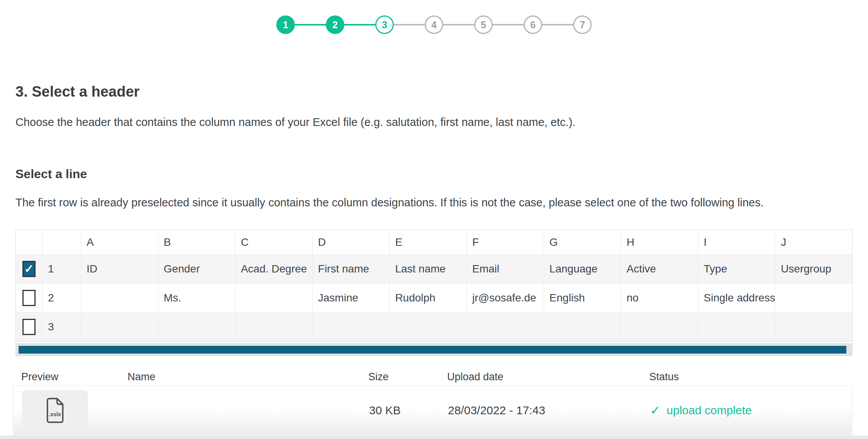  Describe the element at coordinates (659, 242) in the screenshot. I see `column-letter-H: H` at that location.